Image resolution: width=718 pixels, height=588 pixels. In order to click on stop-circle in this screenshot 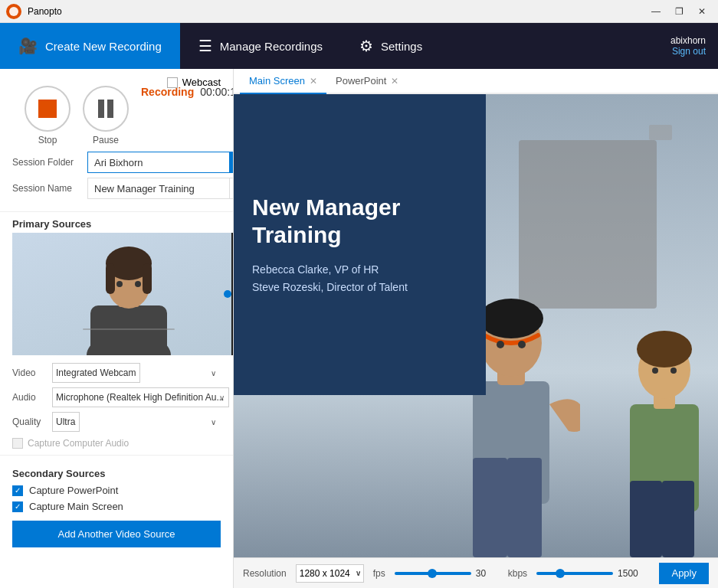, I will do `click(48, 109)`.